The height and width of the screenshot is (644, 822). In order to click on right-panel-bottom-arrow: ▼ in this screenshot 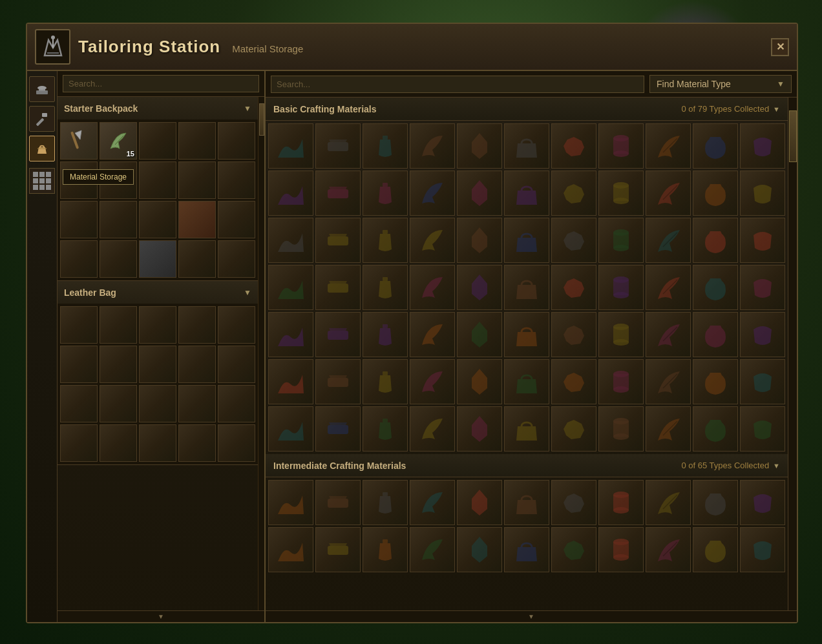, I will do `click(531, 616)`.